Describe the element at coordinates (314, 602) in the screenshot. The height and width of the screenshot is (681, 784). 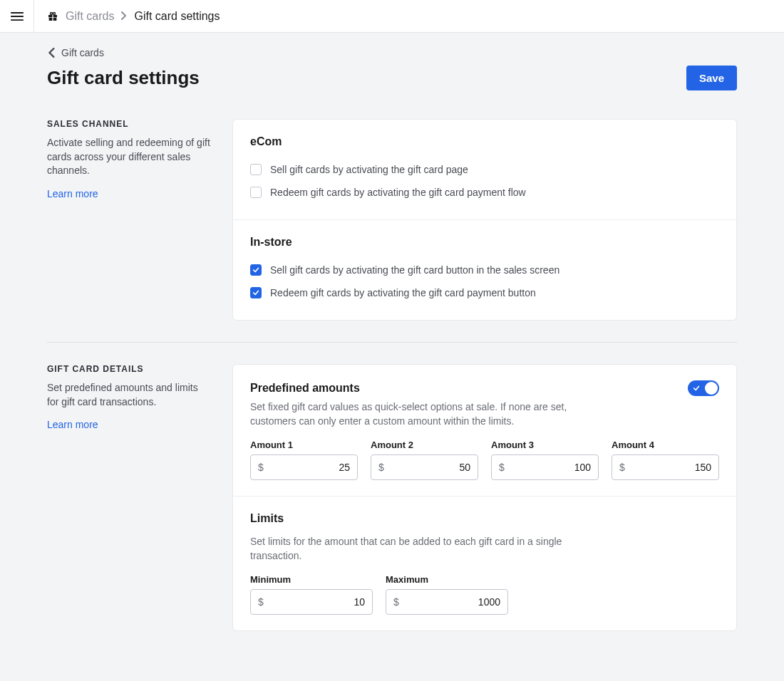
I see `minimum-value` at that location.